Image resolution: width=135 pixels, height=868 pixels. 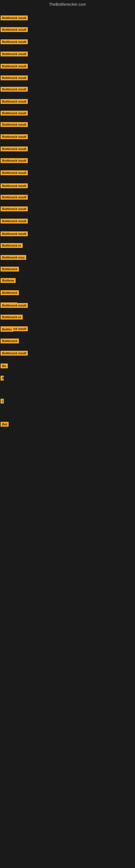 What do you see at coordinates (5, 424) in the screenshot?
I see `bottleneck-label: Bot` at bounding box center [5, 424].